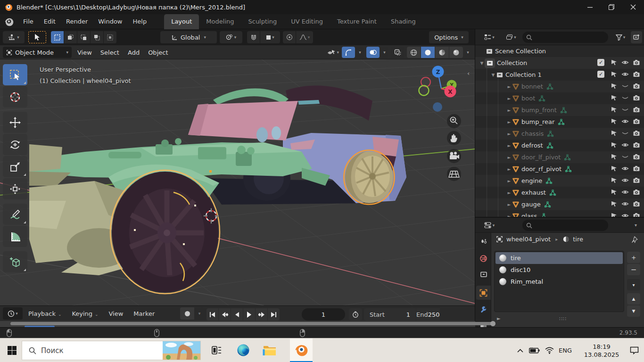  What do you see at coordinates (414, 52) in the screenshot?
I see `shading-wireframe-button` at bounding box center [414, 52].